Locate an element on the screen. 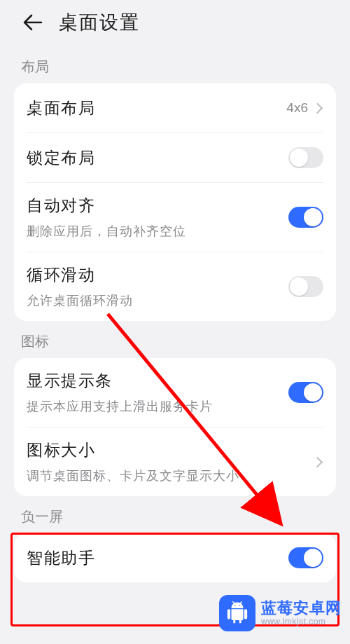  section-label-icons: 图标 is located at coordinates (175, 339).